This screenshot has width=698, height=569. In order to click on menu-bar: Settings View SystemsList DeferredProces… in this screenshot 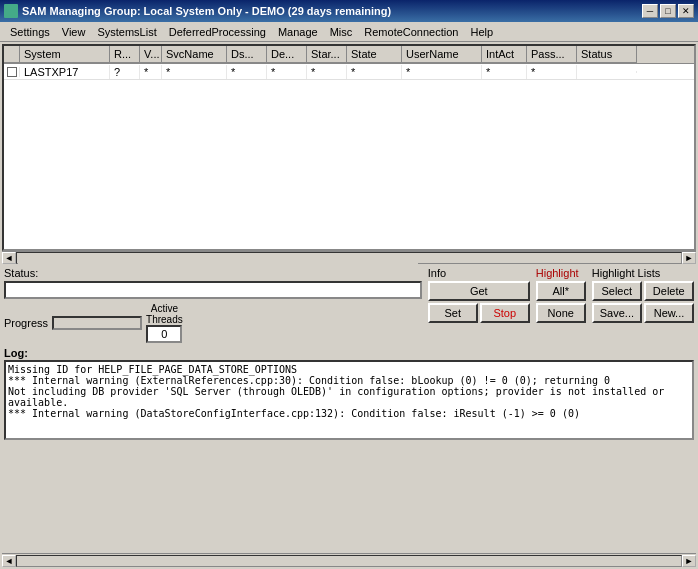, I will do `click(349, 32)`.